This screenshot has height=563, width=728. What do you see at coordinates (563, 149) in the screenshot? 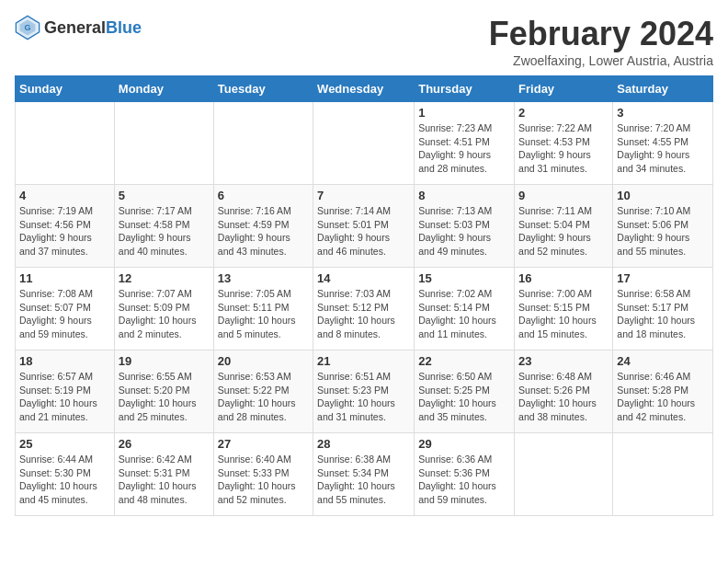
I see `day-info: Sunrise: 7:22 AMSunset: 4:53 PMDaylight:…` at bounding box center [563, 149].